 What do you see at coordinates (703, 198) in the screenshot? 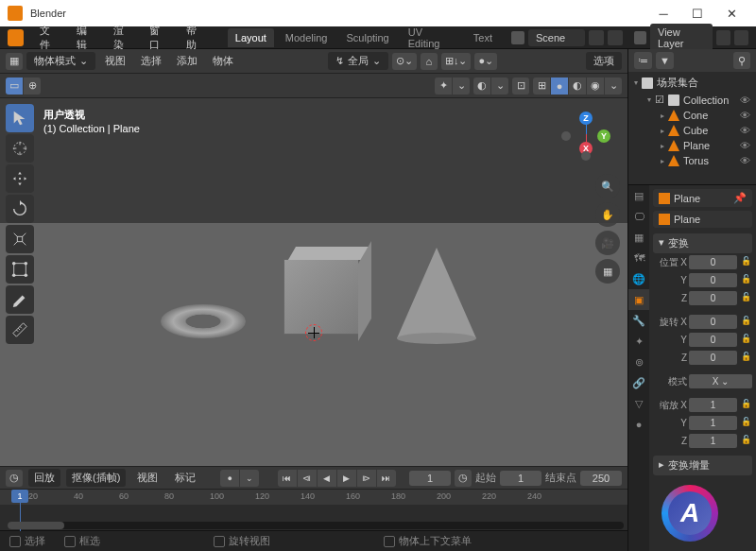
I see `object-name-field: Plane📌` at bounding box center [703, 198].